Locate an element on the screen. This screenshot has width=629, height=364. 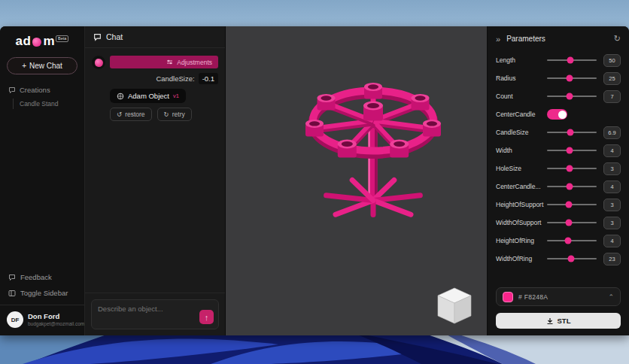
restore-label: restore is located at coordinates (135, 114).